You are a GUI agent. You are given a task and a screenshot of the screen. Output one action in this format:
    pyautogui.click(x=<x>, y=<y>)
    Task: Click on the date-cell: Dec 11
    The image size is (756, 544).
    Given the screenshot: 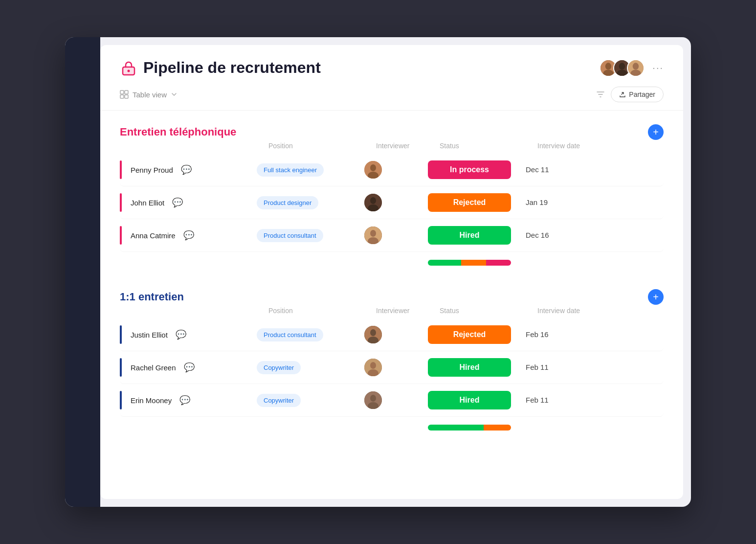 What is the action you would take?
    pyautogui.click(x=570, y=170)
    